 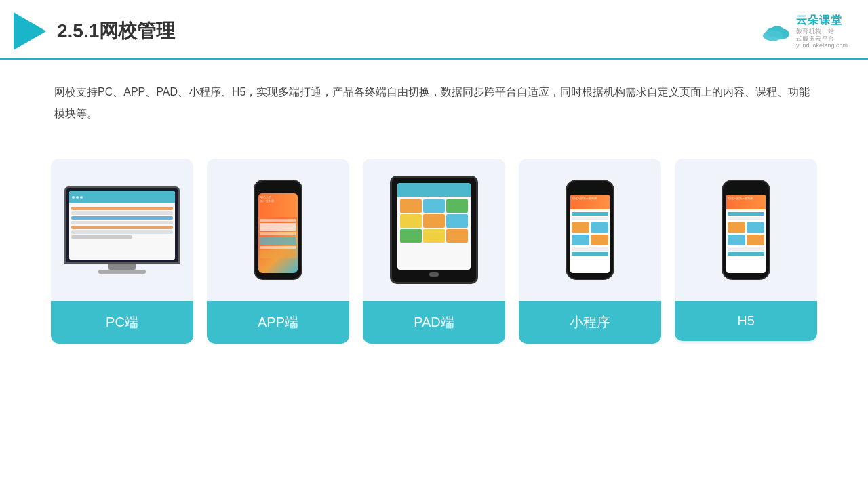 I want to click on header-right: 云朵课堂 教育机构一站式服务云平台 yunduoketang.com, so click(x=804, y=31).